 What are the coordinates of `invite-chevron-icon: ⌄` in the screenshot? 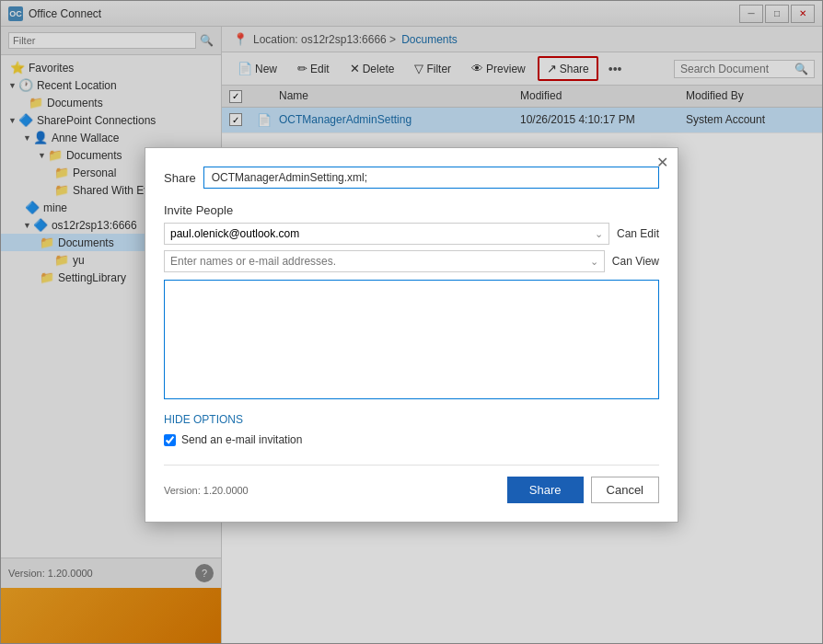 It's located at (595, 261).